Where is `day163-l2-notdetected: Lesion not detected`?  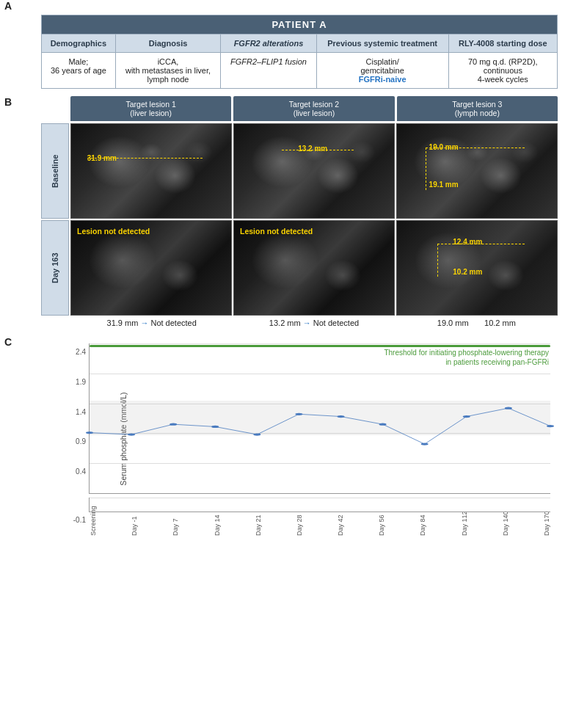 day163-l2-notdetected: Lesion not detected is located at coordinates (276, 231).